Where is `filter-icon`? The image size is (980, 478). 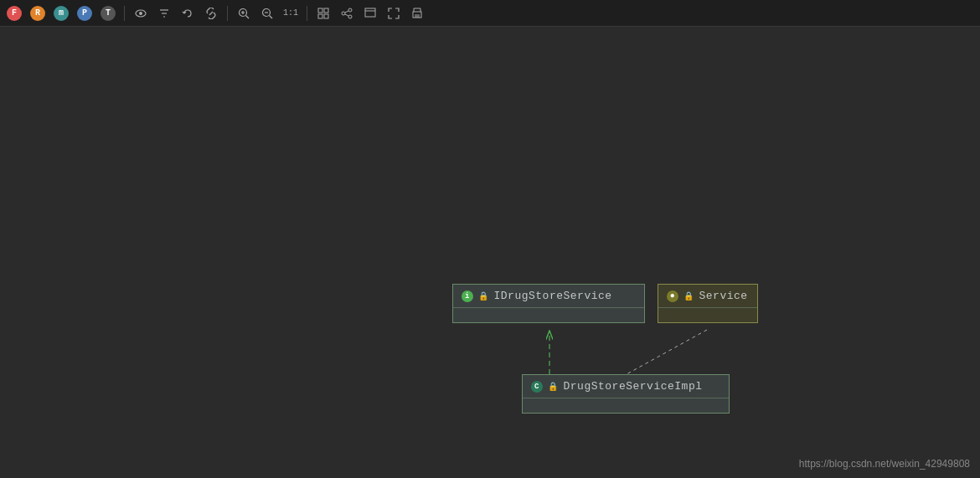 filter-icon is located at coordinates (164, 13).